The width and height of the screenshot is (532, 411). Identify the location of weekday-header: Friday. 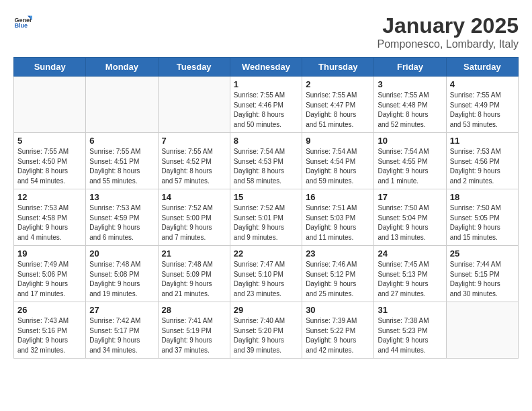
(410, 67).